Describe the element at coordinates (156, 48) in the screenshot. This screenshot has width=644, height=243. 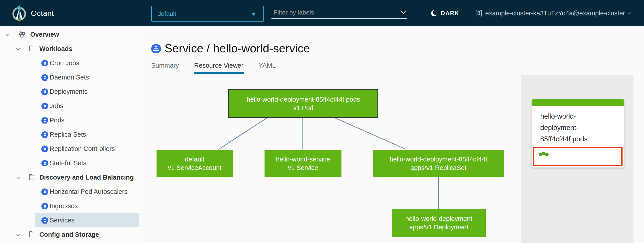
I see `service-icon` at that location.